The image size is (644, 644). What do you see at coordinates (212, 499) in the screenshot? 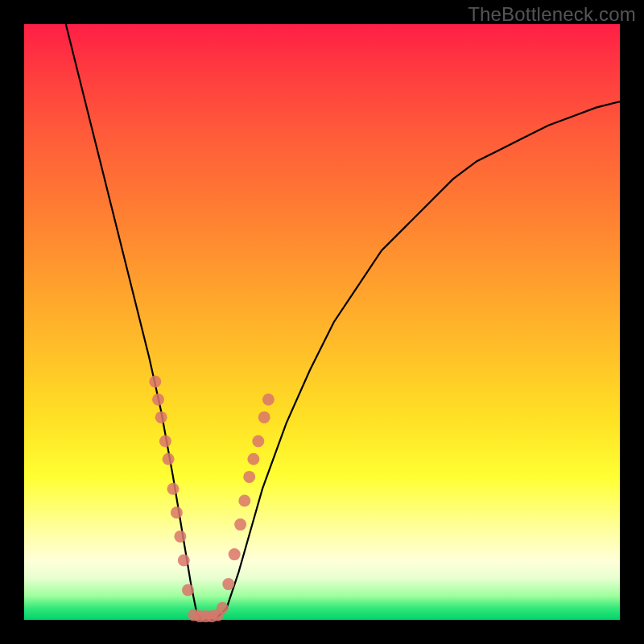
I see `highlight-dots` at bounding box center [212, 499].